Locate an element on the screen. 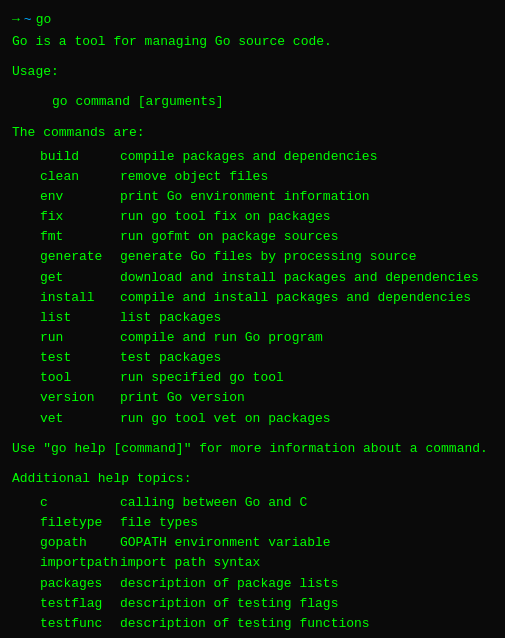  list-item: toolrun specified go tool is located at coordinates (252, 378).